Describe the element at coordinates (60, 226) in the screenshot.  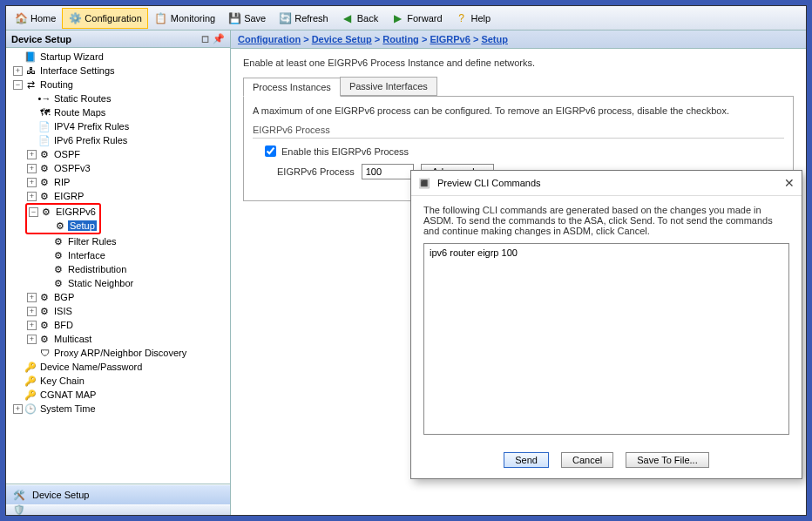
I see `setup-icon: ⚙` at that location.